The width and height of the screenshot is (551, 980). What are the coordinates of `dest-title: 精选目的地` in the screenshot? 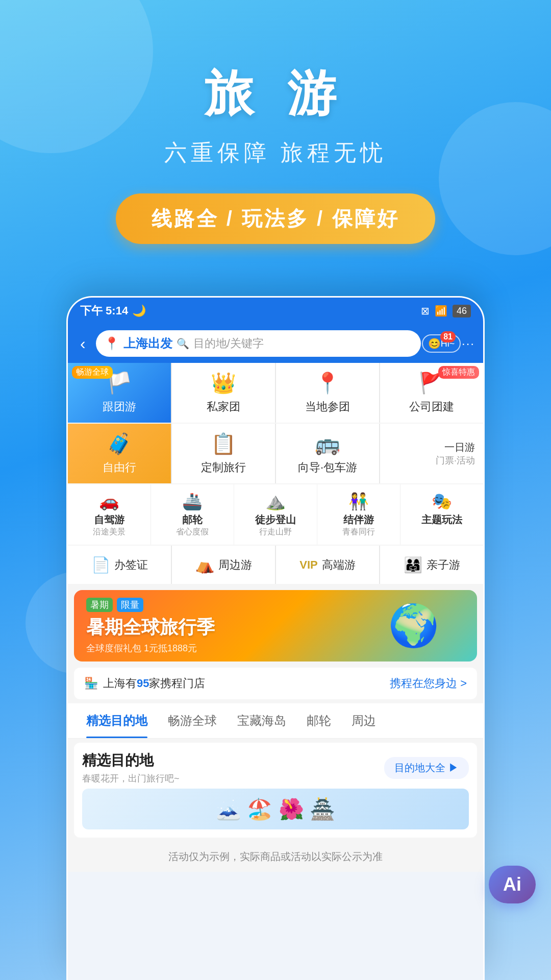 It's located at (131, 761).